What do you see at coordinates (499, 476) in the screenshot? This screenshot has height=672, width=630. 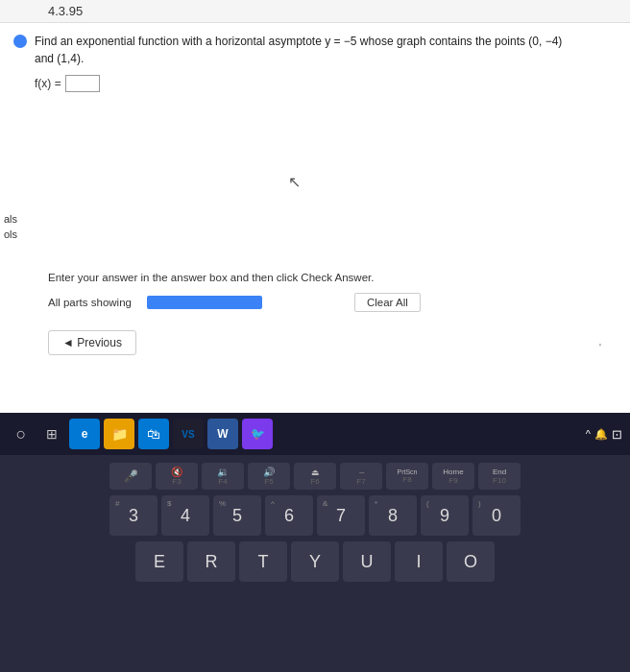 I see `key-end: End F10` at bounding box center [499, 476].